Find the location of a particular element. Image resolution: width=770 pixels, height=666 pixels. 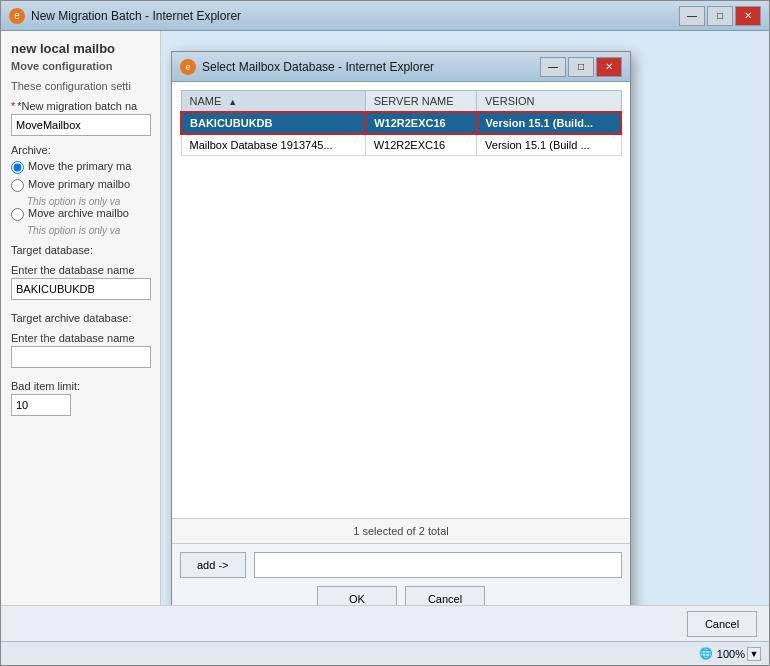

radio-archive-label: Move archive mailbo is located at coordinates (78, 213).